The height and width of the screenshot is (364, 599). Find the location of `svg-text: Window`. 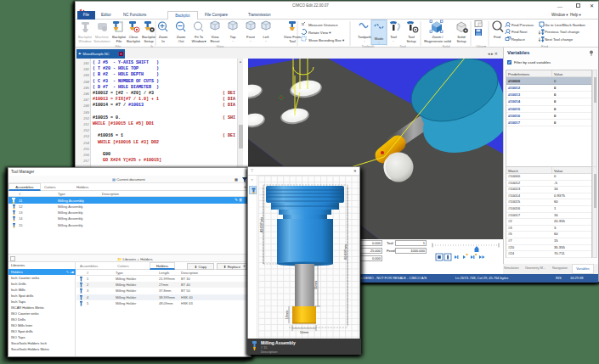

svg-text: Window is located at coordinates (86, 41).